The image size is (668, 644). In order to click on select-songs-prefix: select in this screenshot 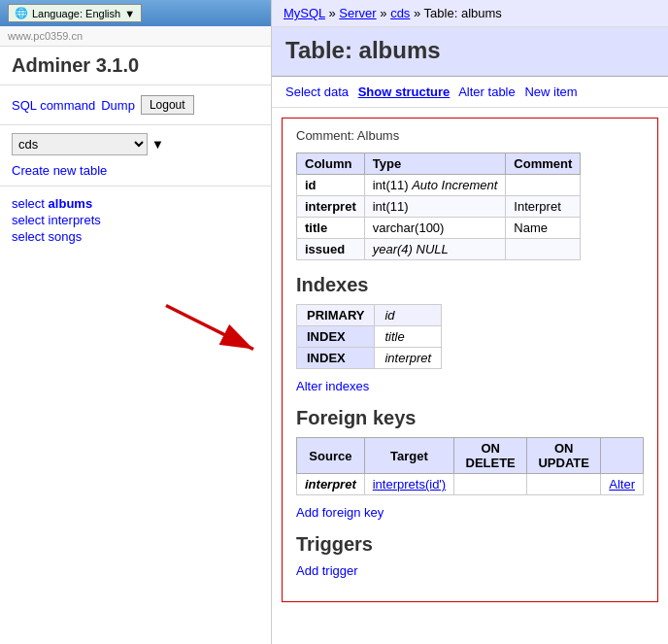, I will do `click(28, 237)`.